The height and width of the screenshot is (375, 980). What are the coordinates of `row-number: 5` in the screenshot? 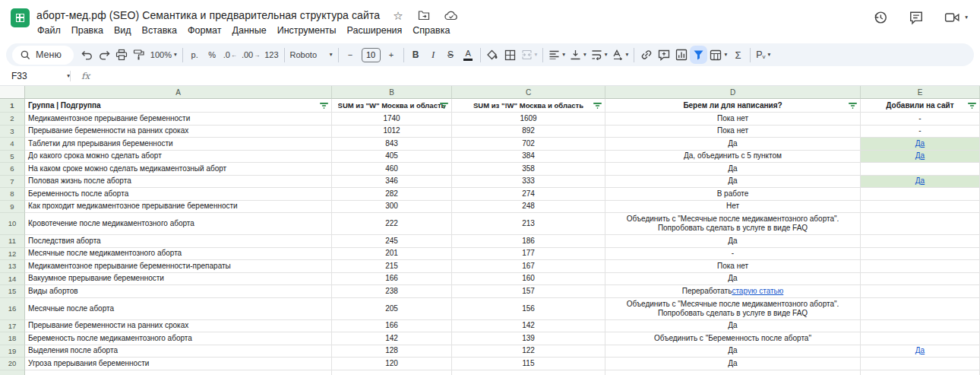 It's located at (12, 157).